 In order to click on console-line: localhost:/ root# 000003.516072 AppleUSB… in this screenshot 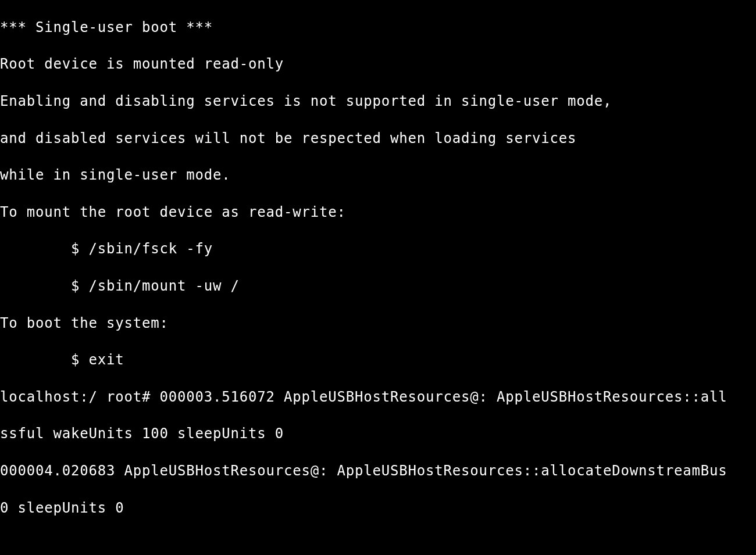, I will do `click(378, 398)`.